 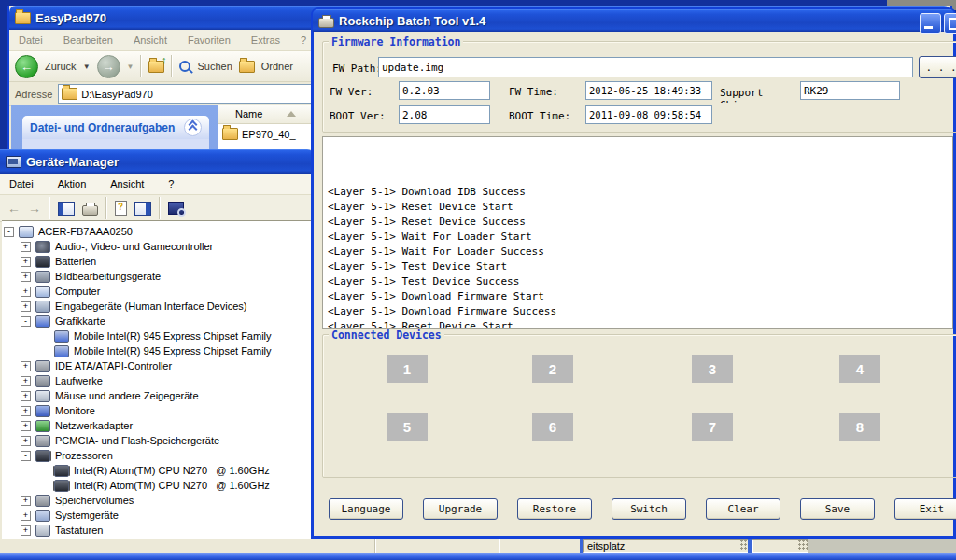 I want to click on device-tree-row: - Grafikkarte, so click(x=158, y=321).